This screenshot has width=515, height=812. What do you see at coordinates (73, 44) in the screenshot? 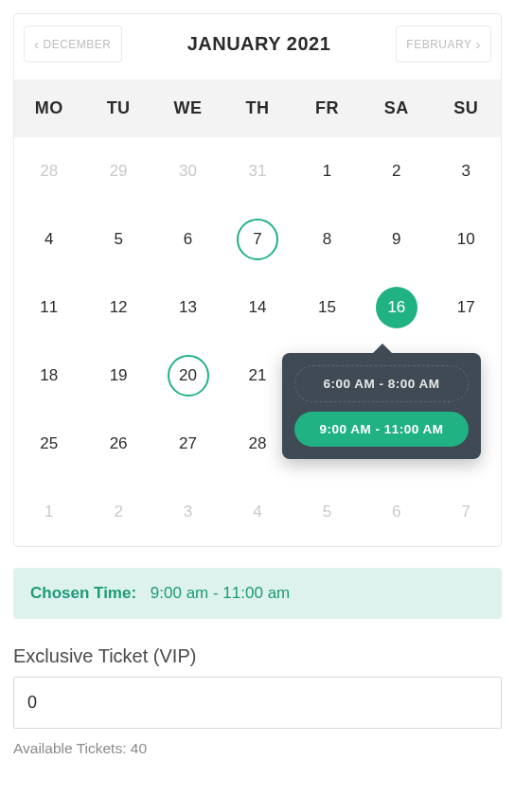
I see `prev-month-button: ‹ DECEMBER` at bounding box center [73, 44].